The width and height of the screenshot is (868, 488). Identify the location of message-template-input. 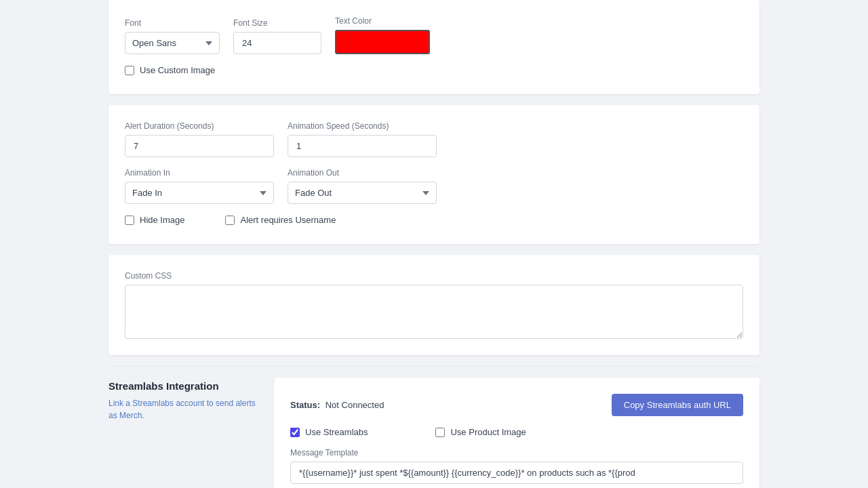
(517, 473).